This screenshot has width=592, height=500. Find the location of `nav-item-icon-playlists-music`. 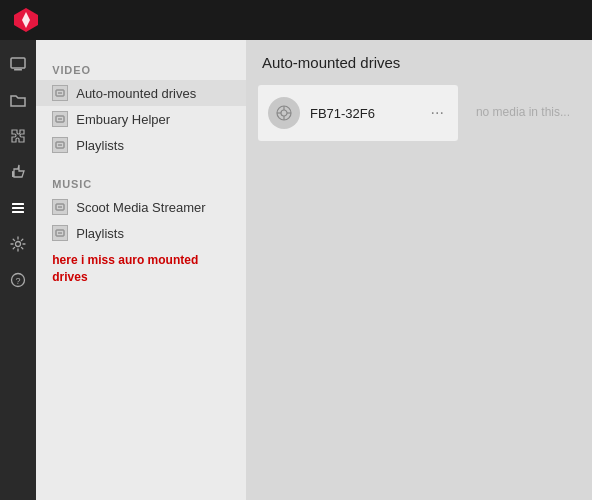

nav-item-icon-playlists-music is located at coordinates (60, 233).